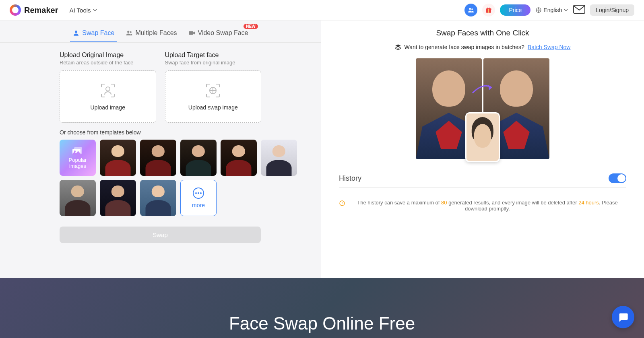  I want to click on upload-target-title: Upload Target face, so click(213, 55).